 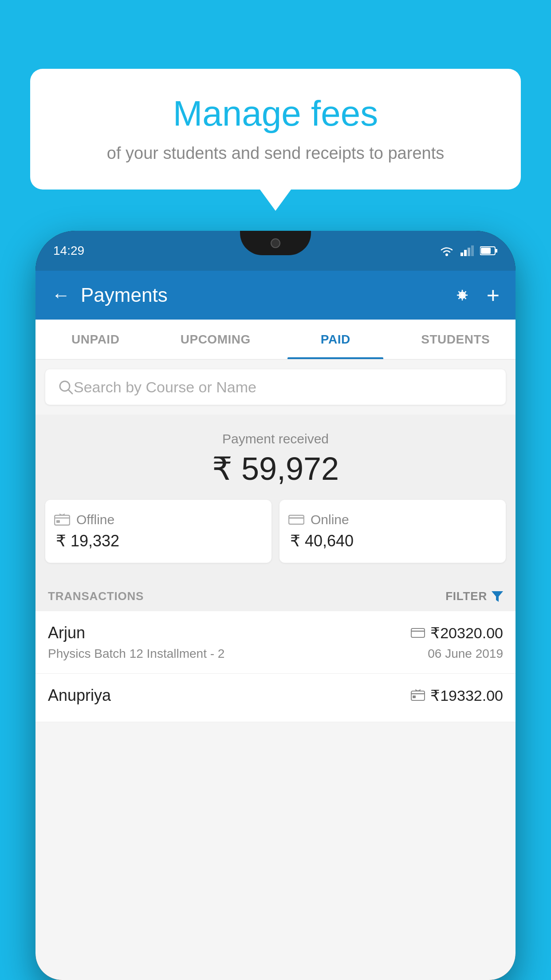 What do you see at coordinates (468, 251) in the screenshot?
I see `status-icons` at bounding box center [468, 251].